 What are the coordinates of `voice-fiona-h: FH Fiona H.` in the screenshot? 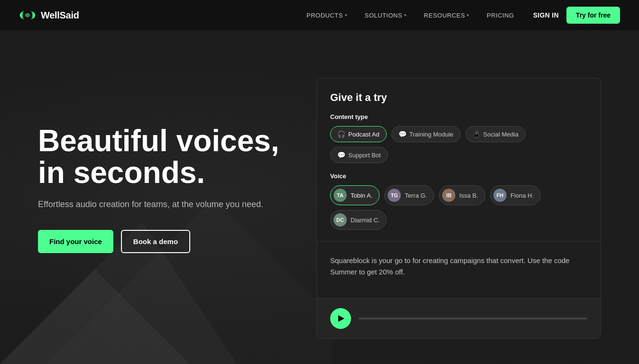 It's located at (515, 195).